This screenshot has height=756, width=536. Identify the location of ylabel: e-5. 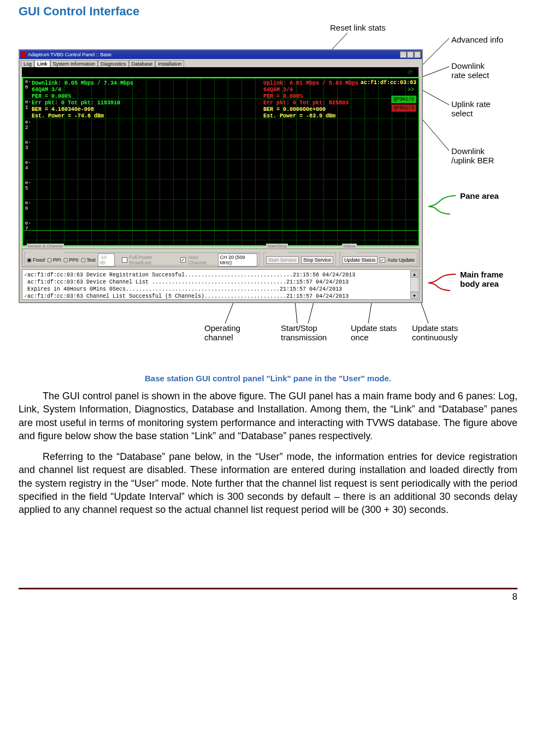
(28, 186).